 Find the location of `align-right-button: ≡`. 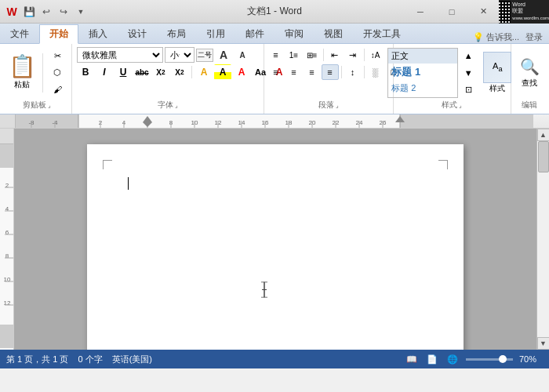

align-right-button: ≡ is located at coordinates (312, 72).